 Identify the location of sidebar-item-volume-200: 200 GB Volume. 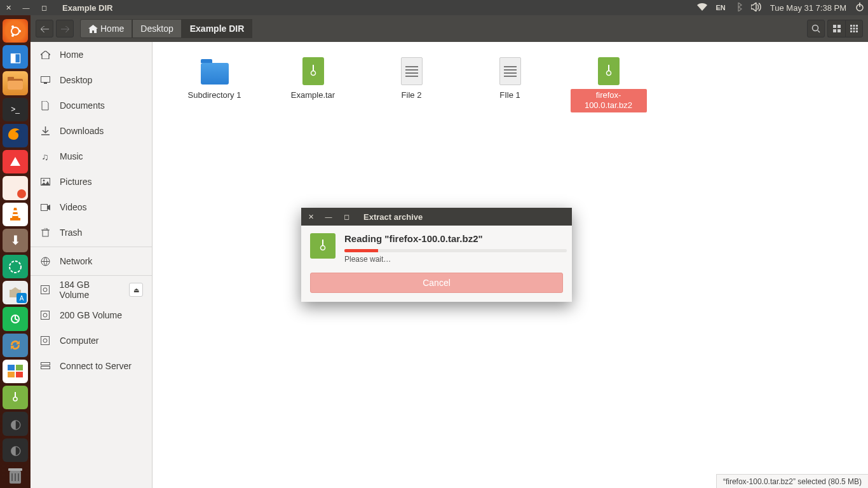
(92, 315).